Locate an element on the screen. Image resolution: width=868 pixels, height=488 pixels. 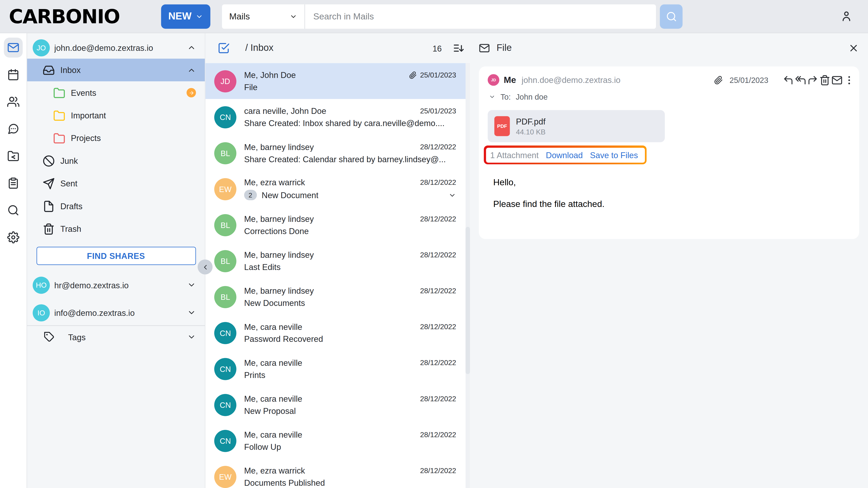
rail-item-calendars is located at coordinates (13, 75).